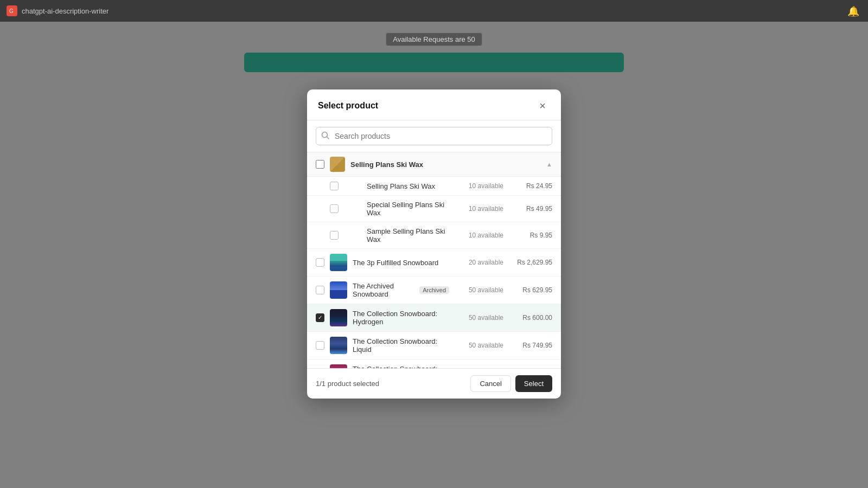  I want to click on product-info: Selling Plans Ski Wax, so click(408, 187).